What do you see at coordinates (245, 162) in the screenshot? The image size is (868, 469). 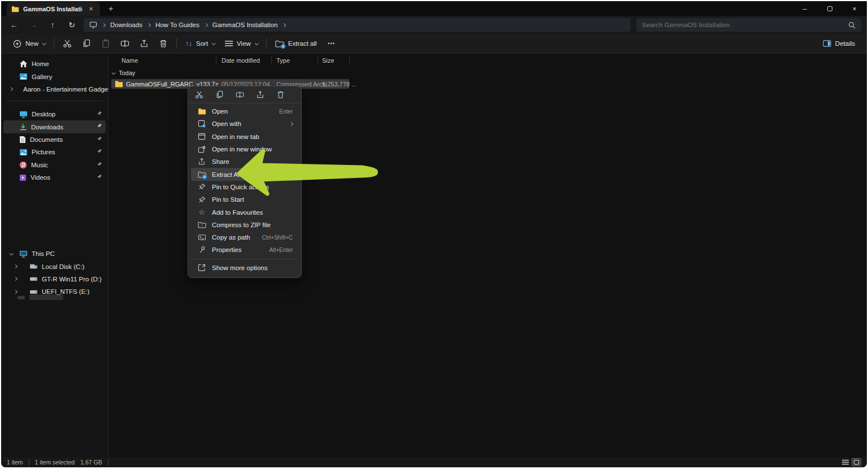 I see `menu-item-share: Share` at bounding box center [245, 162].